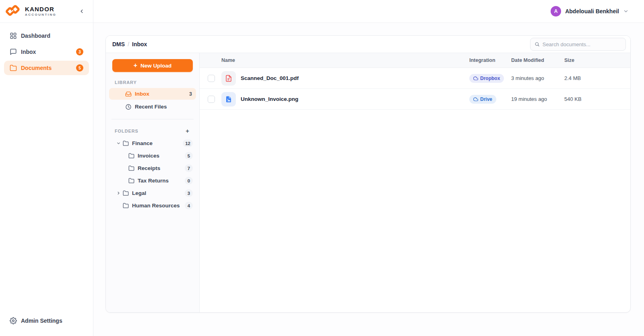 The image size is (644, 336). What do you see at coordinates (153, 181) in the screenshot?
I see `folder-label: Tax Returns` at bounding box center [153, 181].